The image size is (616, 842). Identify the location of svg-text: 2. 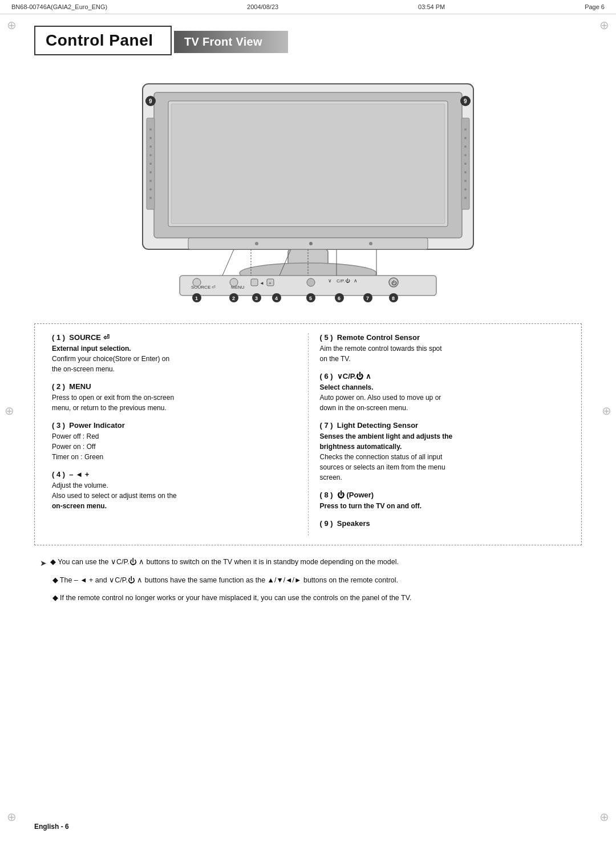
(234, 298).